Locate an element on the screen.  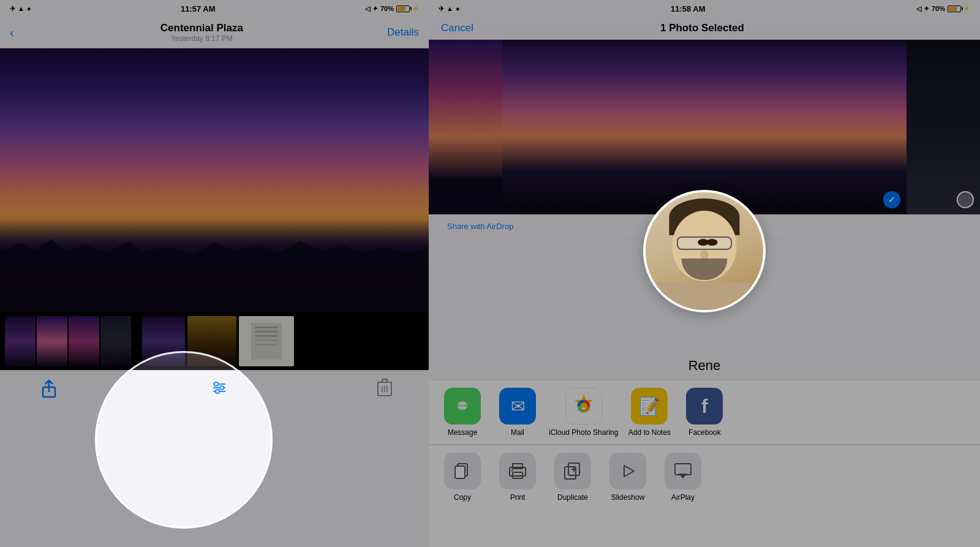
airplay-label: AirPlay is located at coordinates (683, 497).